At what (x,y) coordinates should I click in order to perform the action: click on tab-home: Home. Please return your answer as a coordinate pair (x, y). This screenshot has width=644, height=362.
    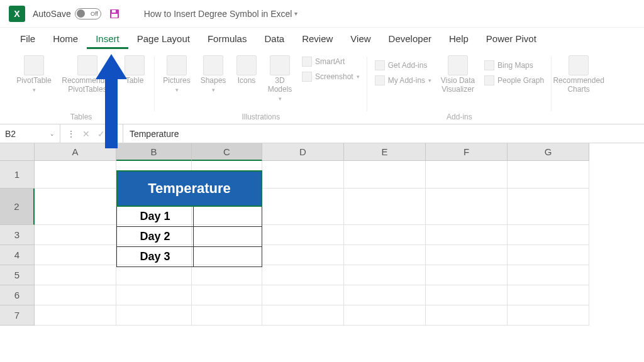
    Looking at the image, I should click on (65, 39).